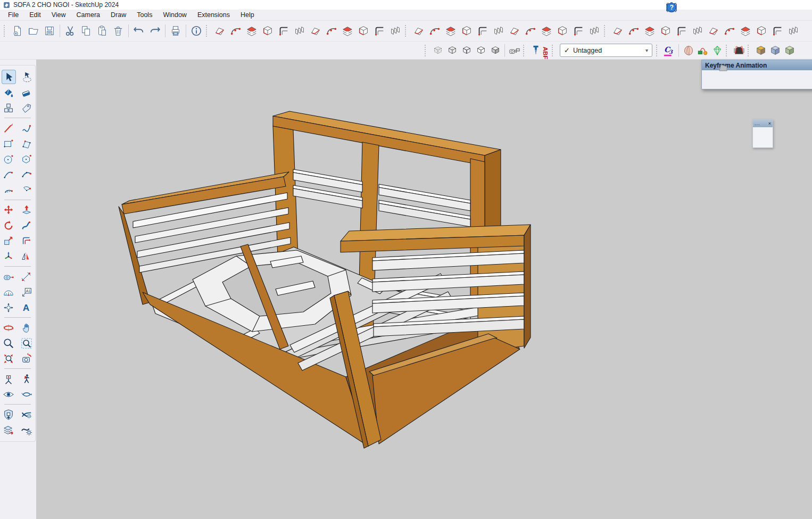 The height and width of the screenshot is (519, 812). I want to click on export-layers-icon, so click(9, 430).